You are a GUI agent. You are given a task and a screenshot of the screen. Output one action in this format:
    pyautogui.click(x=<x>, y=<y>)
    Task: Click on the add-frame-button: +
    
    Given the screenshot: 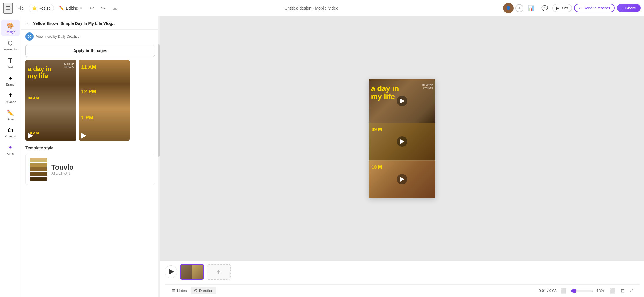 What is the action you would take?
    pyautogui.click(x=219, y=272)
    